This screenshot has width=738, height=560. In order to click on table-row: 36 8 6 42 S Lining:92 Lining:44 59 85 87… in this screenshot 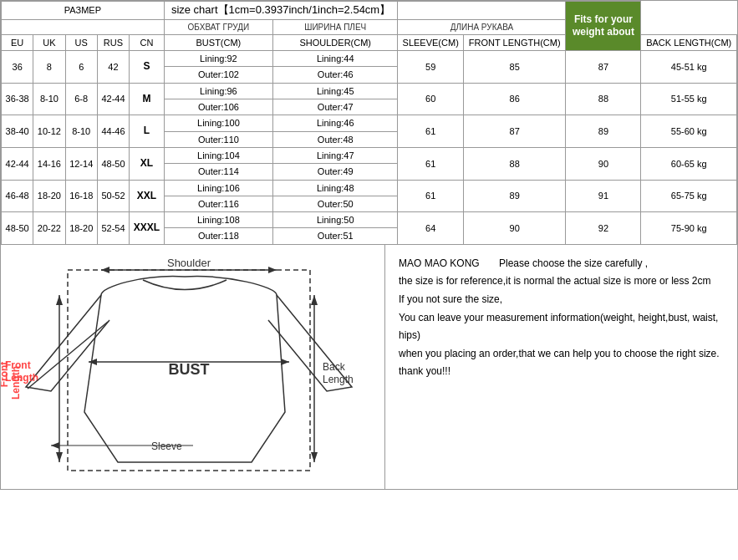, I will do `click(369, 59)`.